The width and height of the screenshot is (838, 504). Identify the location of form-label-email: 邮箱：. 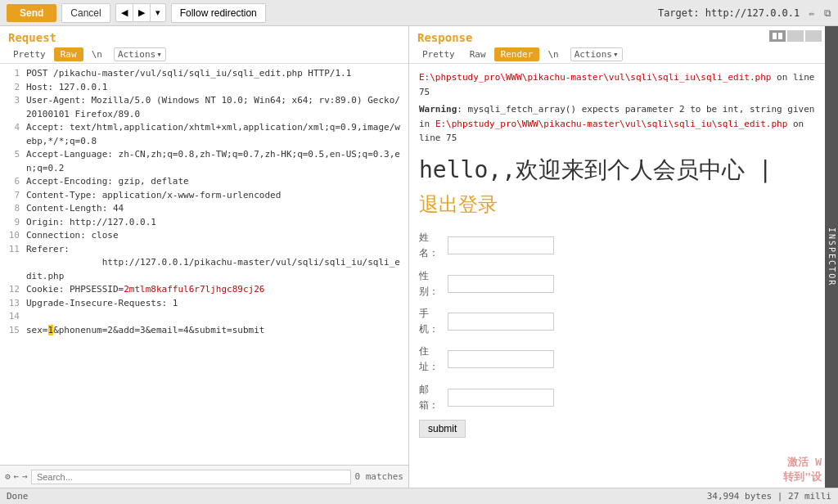
(434, 398).